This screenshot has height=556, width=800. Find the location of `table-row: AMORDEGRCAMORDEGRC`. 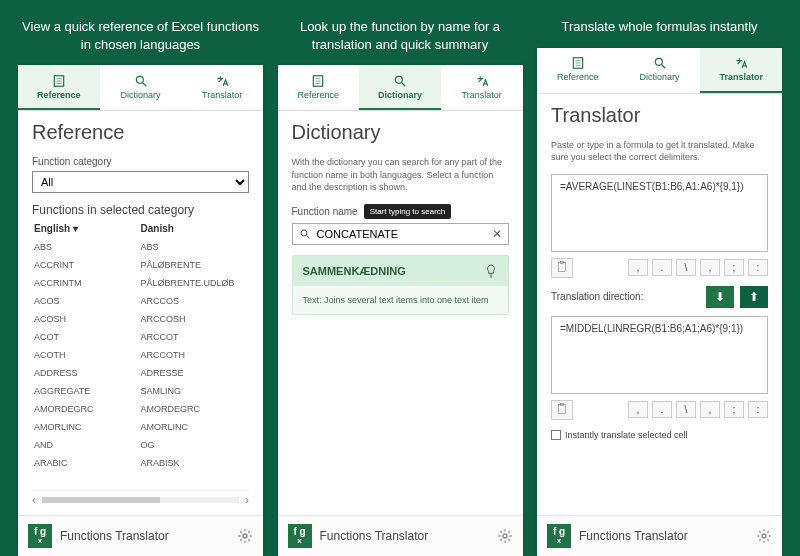

table-row: AMORDEGRCAMORDEGRC is located at coordinates (140, 409).